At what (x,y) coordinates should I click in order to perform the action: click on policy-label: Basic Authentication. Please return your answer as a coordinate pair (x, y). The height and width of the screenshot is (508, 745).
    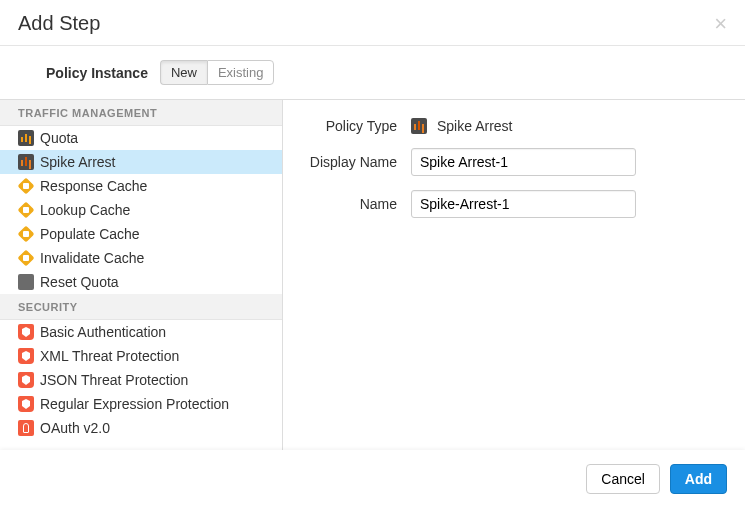
    Looking at the image, I should click on (103, 332).